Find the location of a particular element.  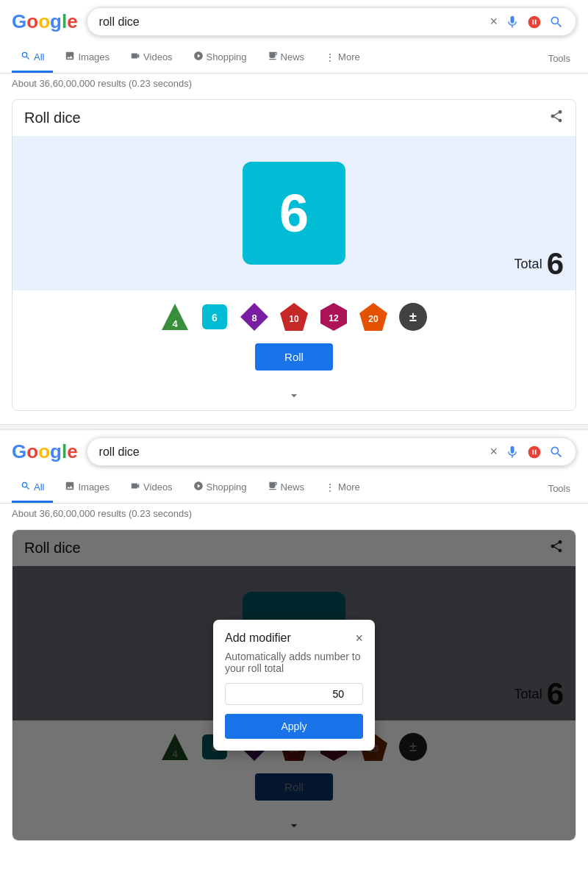

mic-button-bottom is located at coordinates (512, 452).